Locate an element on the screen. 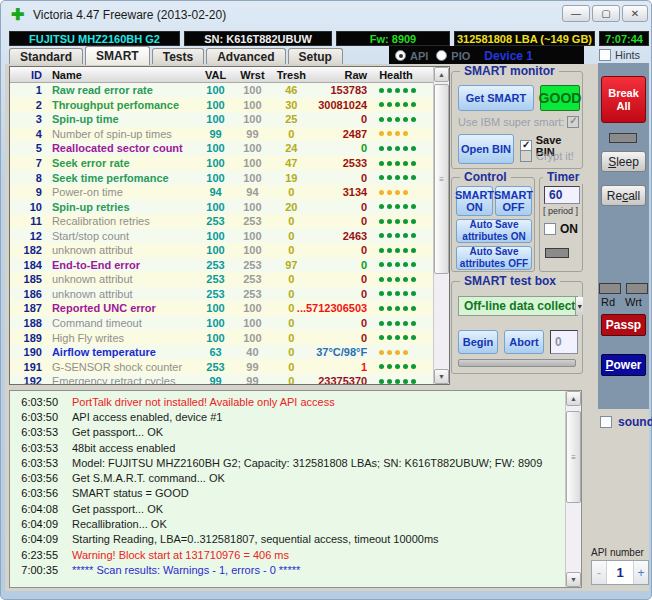 Image resolution: width=652 pixels, height=600 pixels. maximize-button: ▢ is located at coordinates (606, 14).